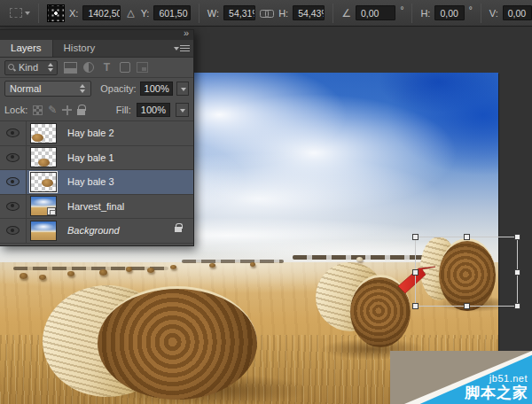 This screenshot has height=404, width=532. What do you see at coordinates (449, 12) in the screenshot?
I see `skew-horizontal-field: 0,00` at bounding box center [449, 12].